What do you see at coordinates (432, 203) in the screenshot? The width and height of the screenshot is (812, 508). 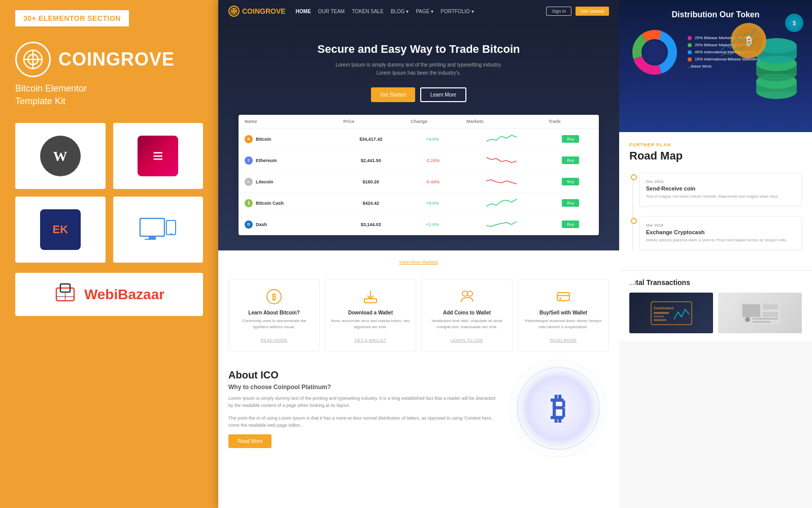 I see `bch-change: +6.6%` at bounding box center [432, 203].